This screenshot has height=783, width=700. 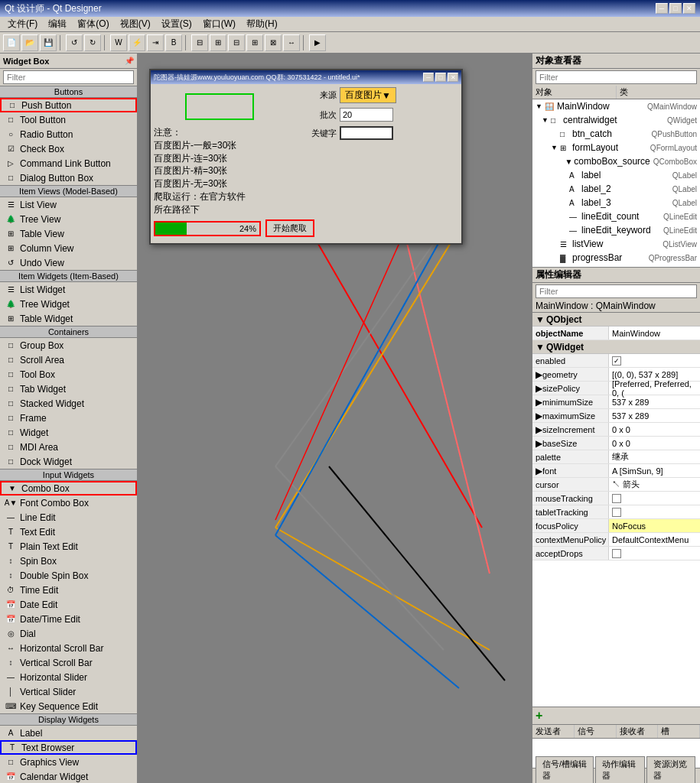 What do you see at coordinates (69, 619) in the screenshot?
I see `widget-datetime-edit: 📅 Date/Time Edit` at bounding box center [69, 619].